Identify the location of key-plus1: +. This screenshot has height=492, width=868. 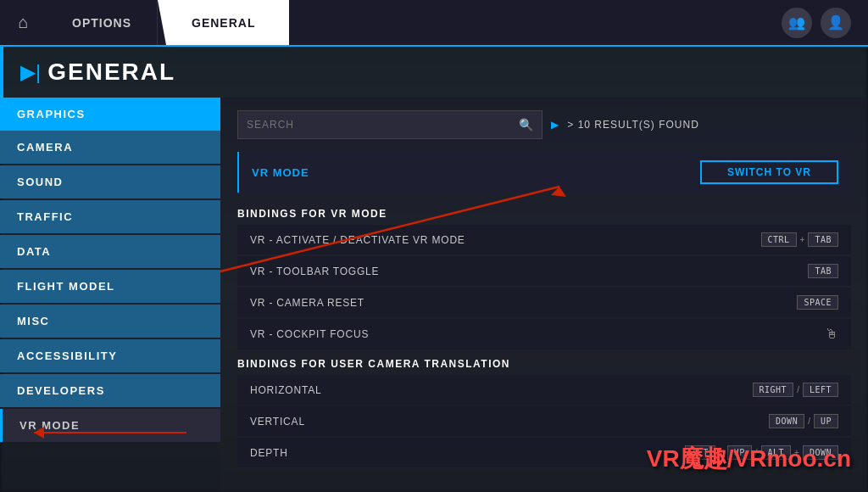
(721, 453).